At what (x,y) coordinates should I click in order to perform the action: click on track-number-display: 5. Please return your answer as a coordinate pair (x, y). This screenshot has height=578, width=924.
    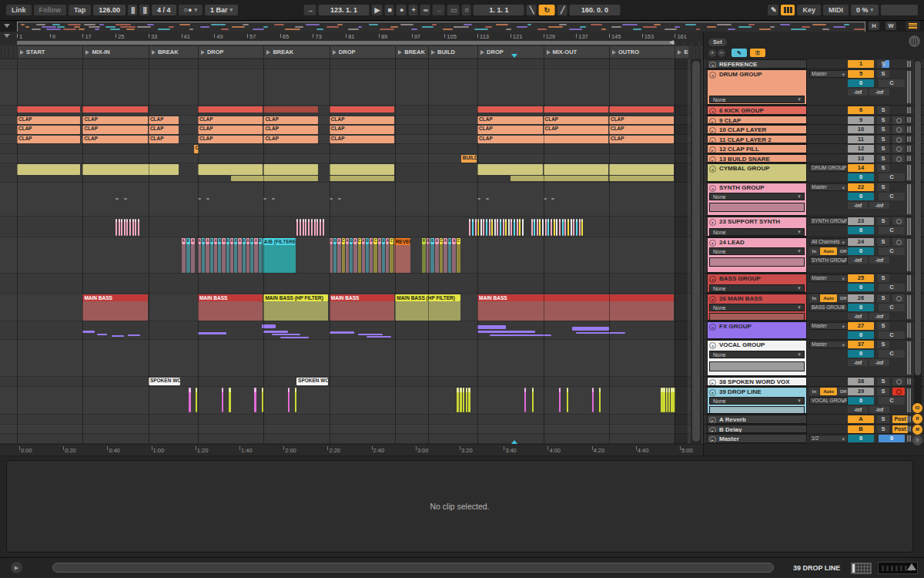
    Looking at the image, I should click on (861, 74).